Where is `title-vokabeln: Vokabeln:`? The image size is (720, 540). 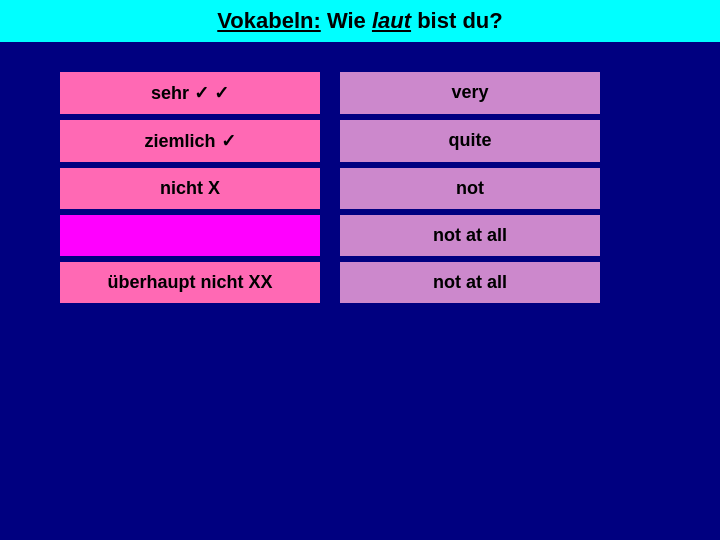
title-vokabeln: Vokabeln: is located at coordinates (269, 20).